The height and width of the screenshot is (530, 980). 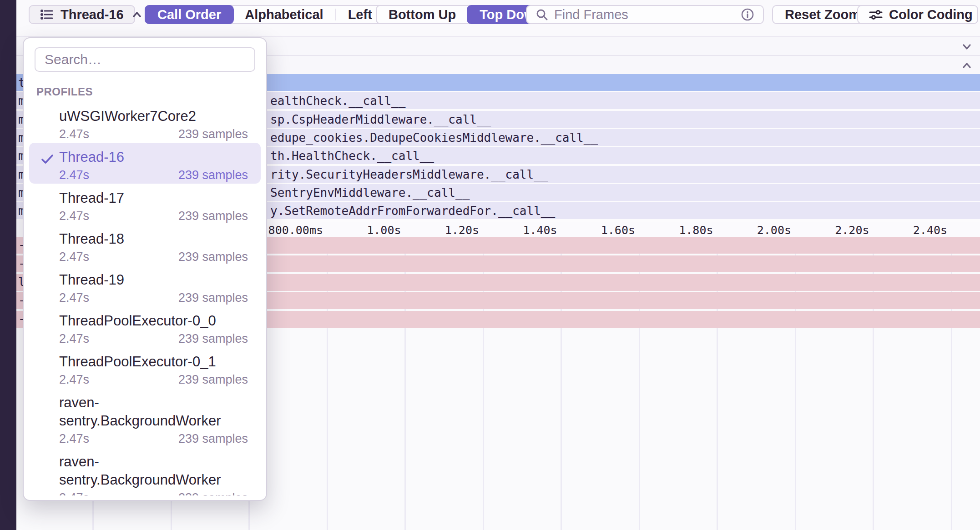 What do you see at coordinates (47, 159) in the screenshot?
I see `checkmark-icon` at bounding box center [47, 159].